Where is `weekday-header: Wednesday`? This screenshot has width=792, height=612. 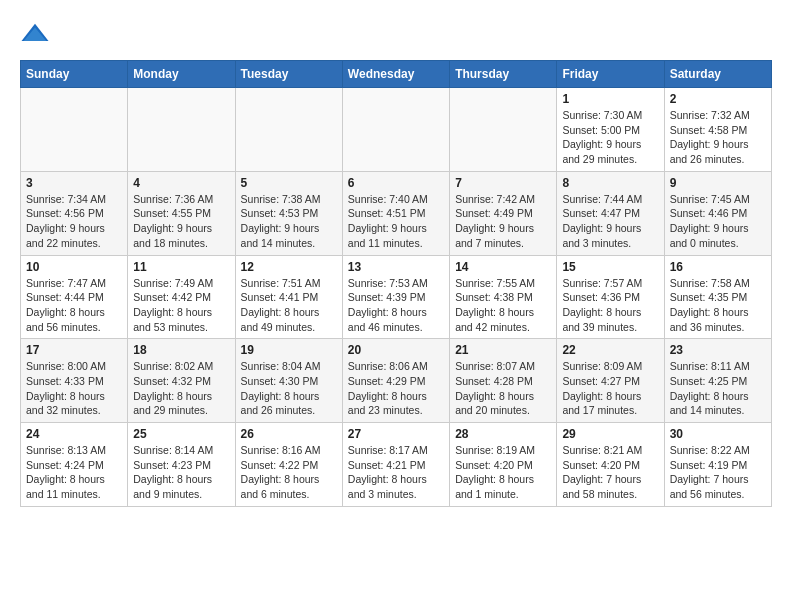
weekday-header: Wednesday is located at coordinates (396, 74).